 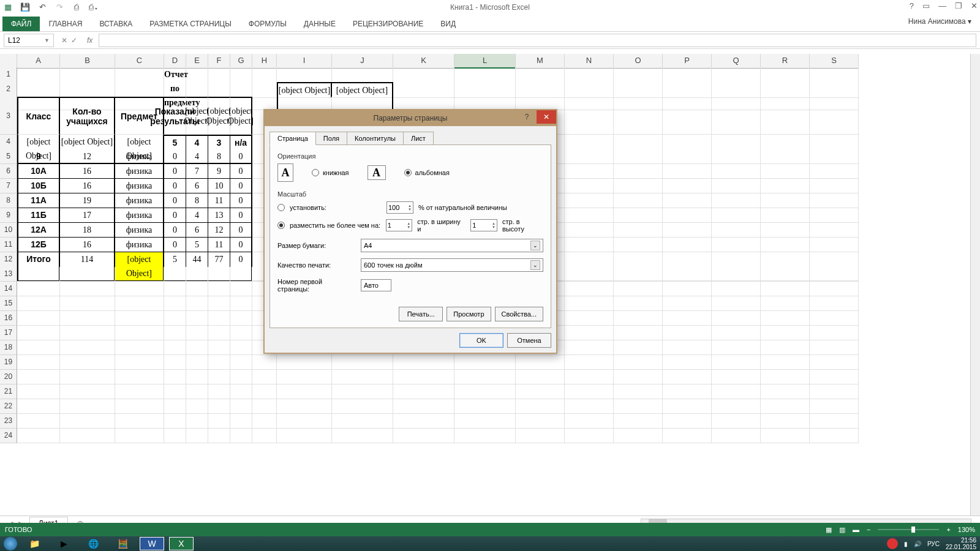 I want to click on save-icon: 💾, so click(x=25, y=7).